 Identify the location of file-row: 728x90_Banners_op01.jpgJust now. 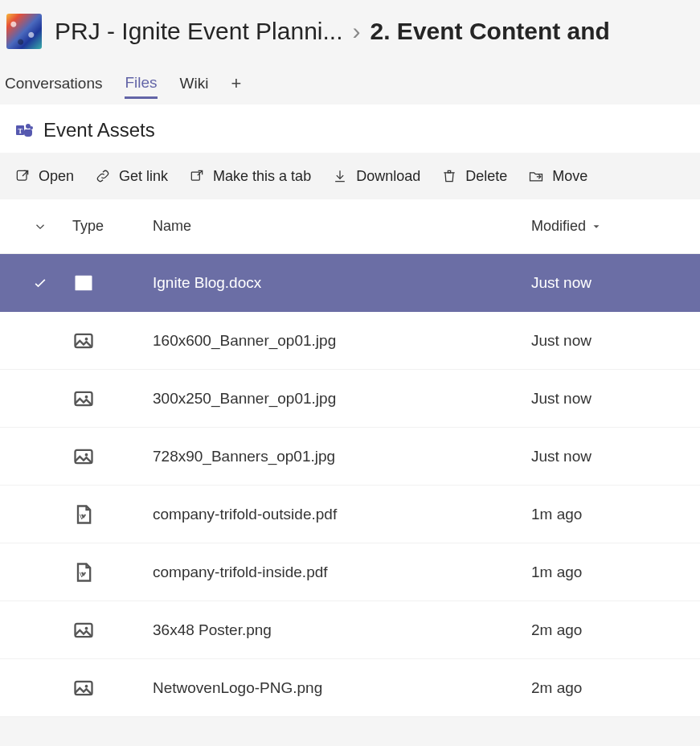
(350, 457).